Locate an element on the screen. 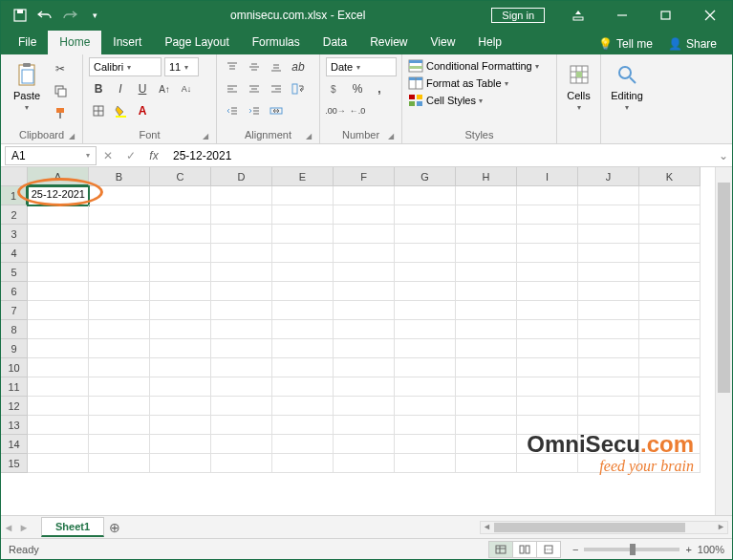 This screenshot has height=560, width=733. decrease-indent-icon is located at coordinates (232, 111).